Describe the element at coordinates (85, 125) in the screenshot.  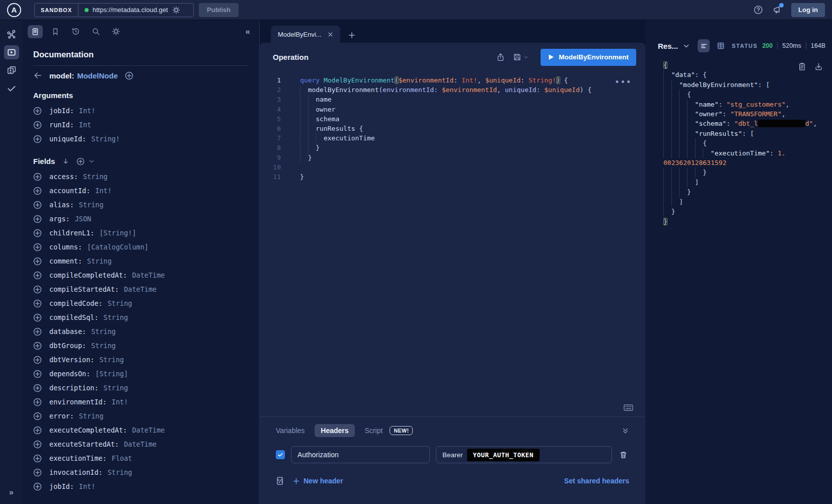
I see `field-type: Int` at that location.